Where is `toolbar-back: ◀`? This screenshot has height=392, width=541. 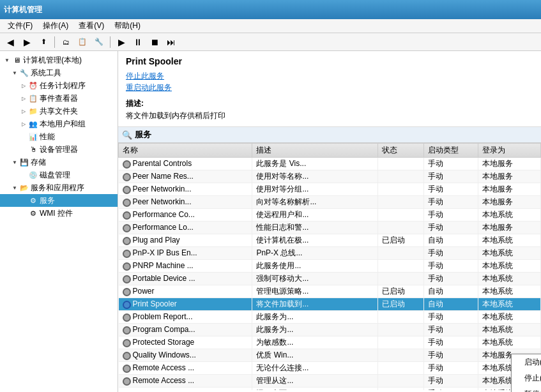
toolbar-back: ◀ is located at coordinates (10, 42).